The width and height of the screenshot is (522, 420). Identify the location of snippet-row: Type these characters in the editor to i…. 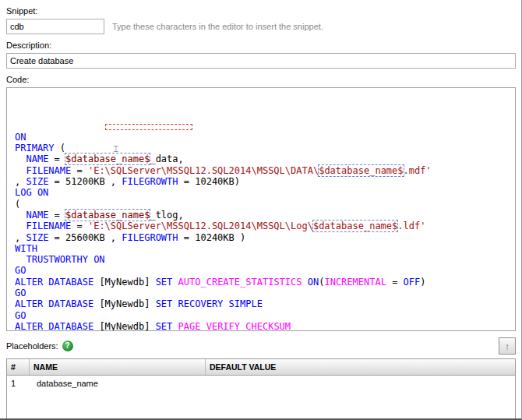
(261, 26).